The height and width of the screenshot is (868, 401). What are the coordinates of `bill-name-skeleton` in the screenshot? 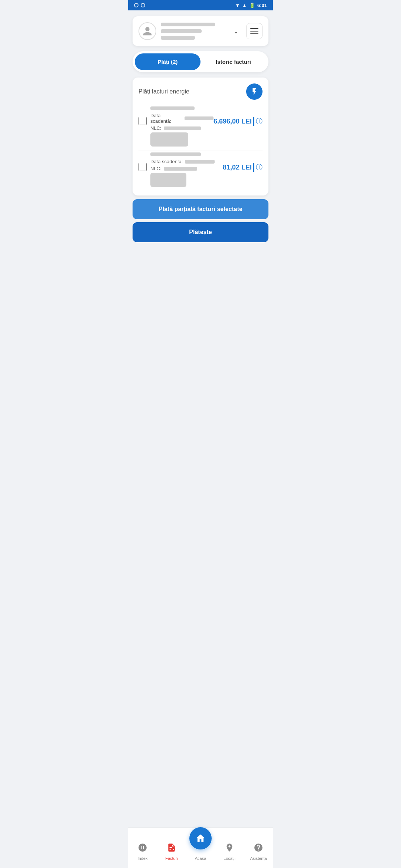 It's located at (172, 108).